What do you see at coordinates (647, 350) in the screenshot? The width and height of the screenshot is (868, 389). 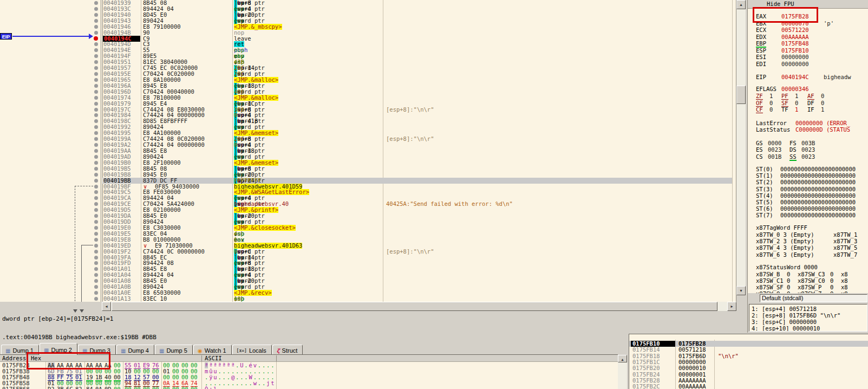 I see `stack-address: 0175FB14` at bounding box center [647, 350].